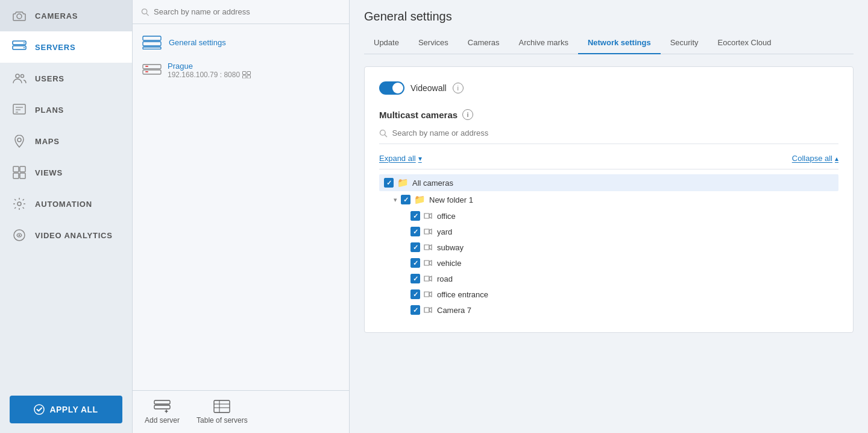  Describe the element at coordinates (620, 43) in the screenshot. I see `tab-network-settings: Network settings` at that location.